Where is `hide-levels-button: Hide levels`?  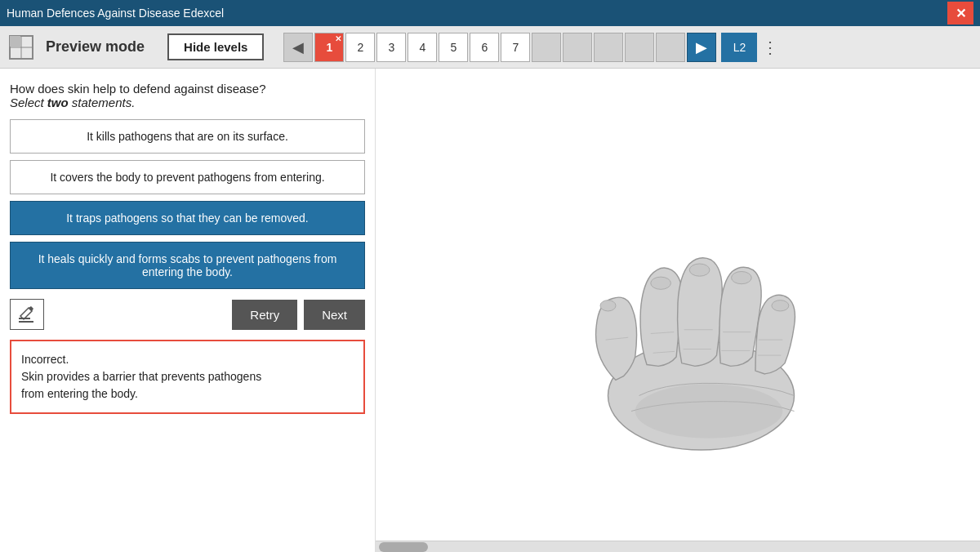
hide-levels-button: Hide levels is located at coordinates (216, 47).